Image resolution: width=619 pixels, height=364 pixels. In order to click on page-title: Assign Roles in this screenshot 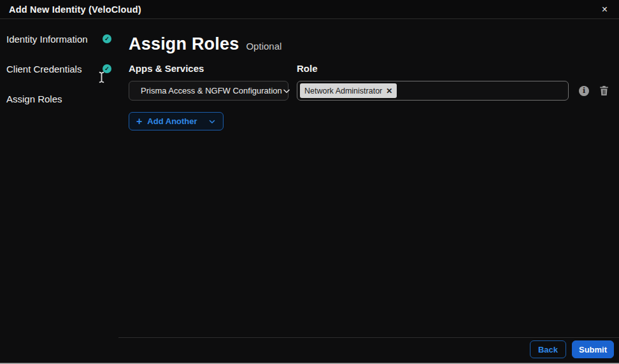, I will do `click(183, 45)`.